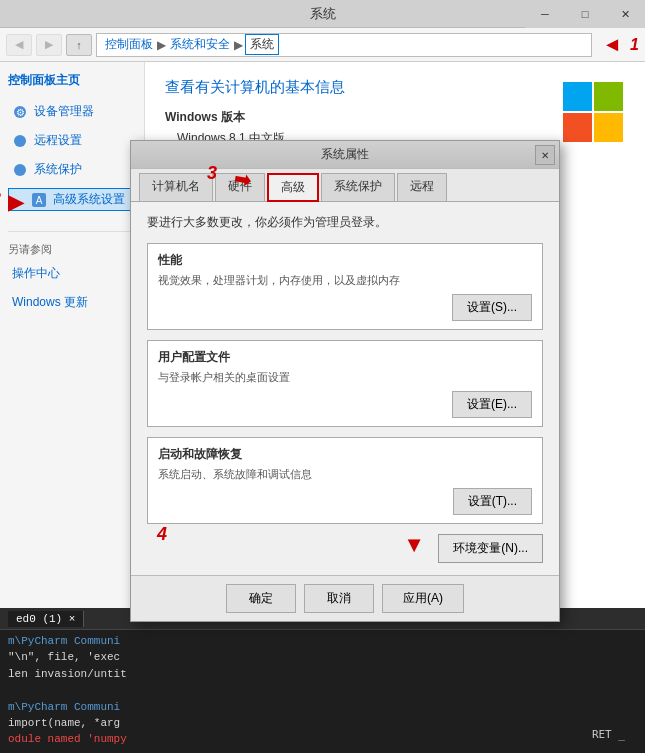 This screenshot has height=753, width=645. I want to click on terminal-tab-active: ed0 (1) ×, so click(46, 619).